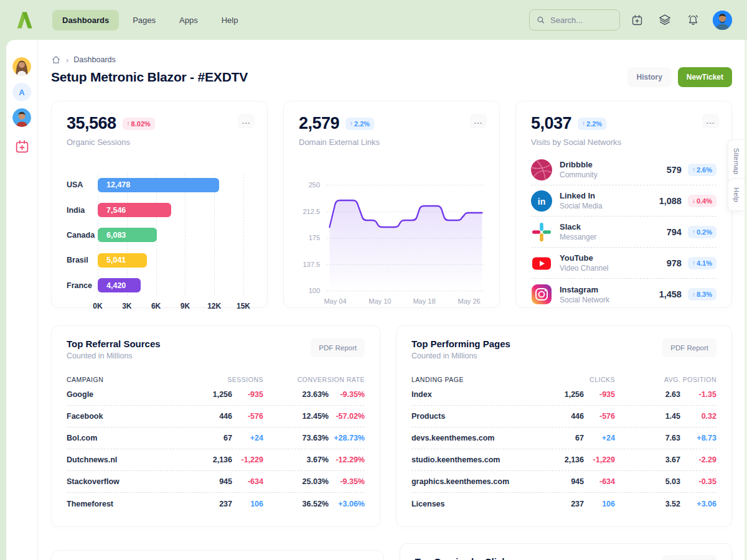 This screenshot has height=560, width=747. I want to click on organic-sessions-card: ... 35,568 ↑8.02% Organic Sessions USA 1…, so click(159, 204).